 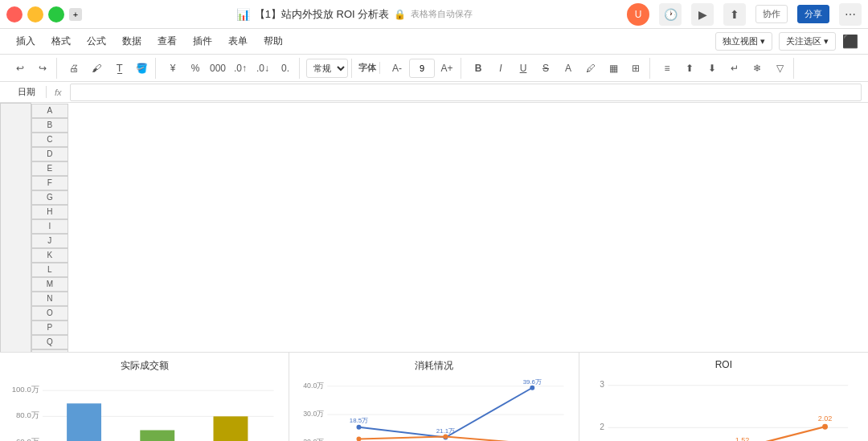 What do you see at coordinates (50, 125) in the screenshot?
I see `col-b: B` at bounding box center [50, 125].